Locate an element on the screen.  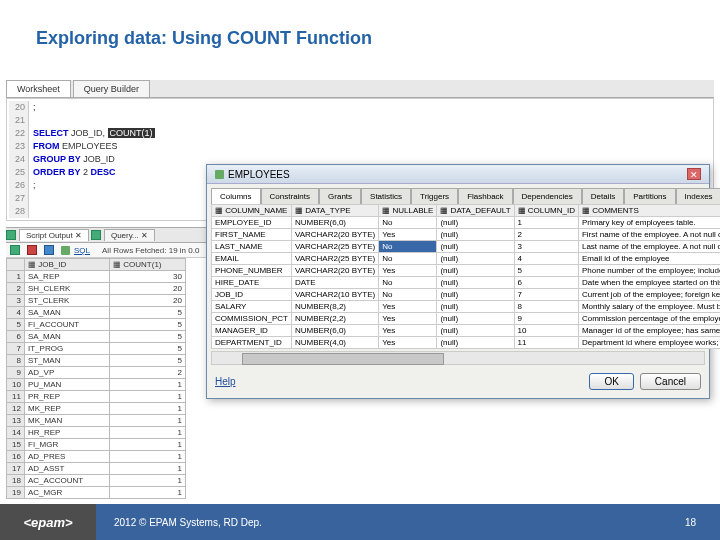
table-row: 5FI_ACCOUNT5 is located at coordinates (96, 325).